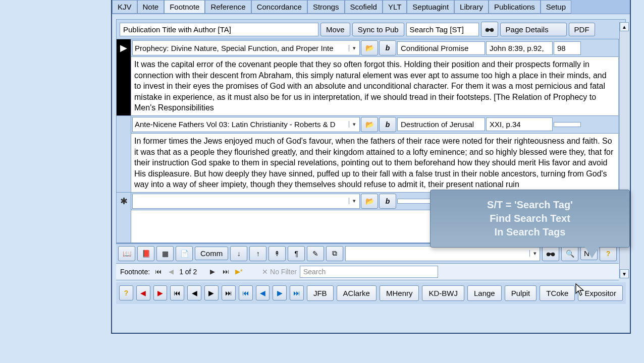 The image size is (644, 363). Describe the element at coordinates (335, 29) in the screenshot. I see `move-button: Move` at that location.